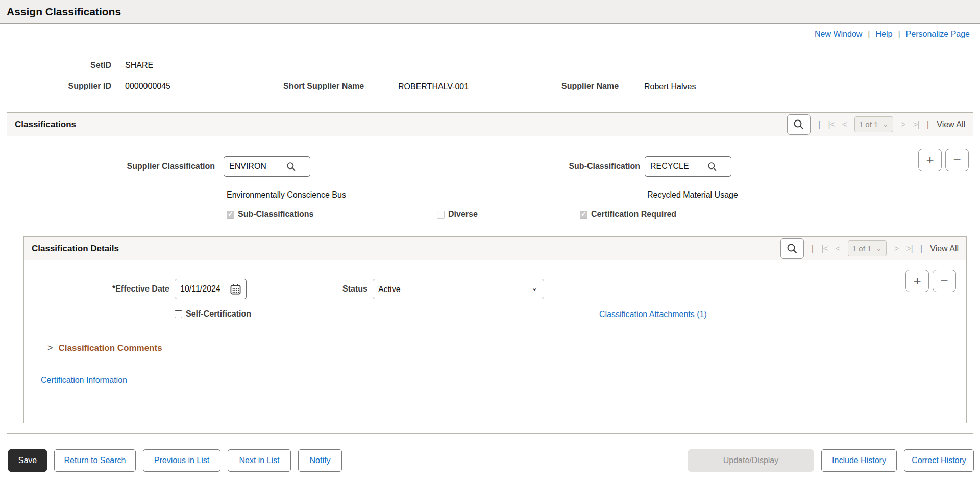 This screenshot has height=483, width=980. I want to click on classification-details-search-button, so click(792, 249).